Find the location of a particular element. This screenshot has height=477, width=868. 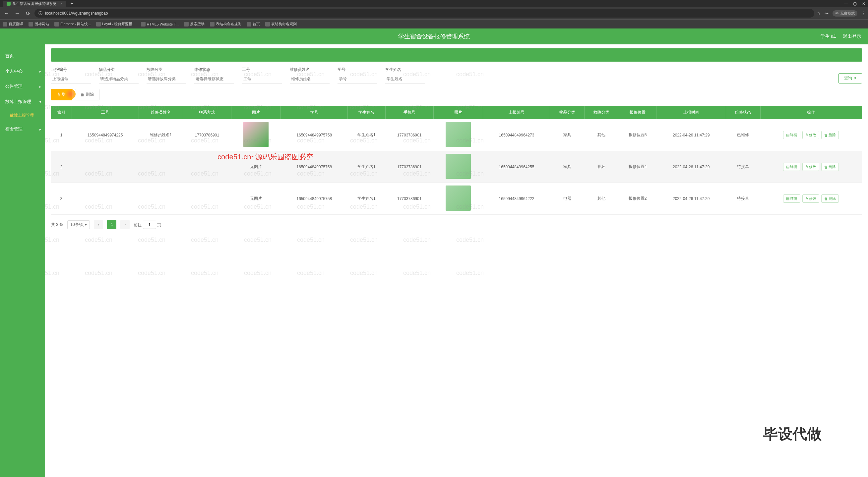

student-no-input is located at coordinates (358, 79).